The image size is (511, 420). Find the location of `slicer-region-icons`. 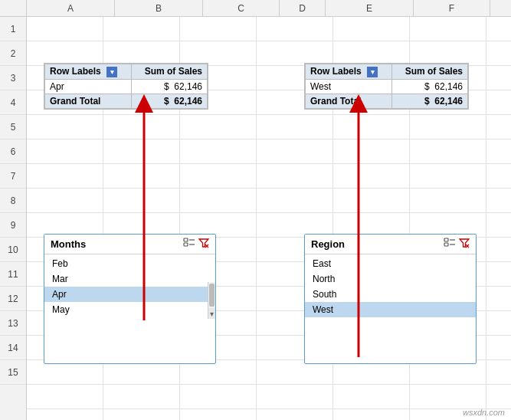

slicer-region-icons is located at coordinates (457, 244).